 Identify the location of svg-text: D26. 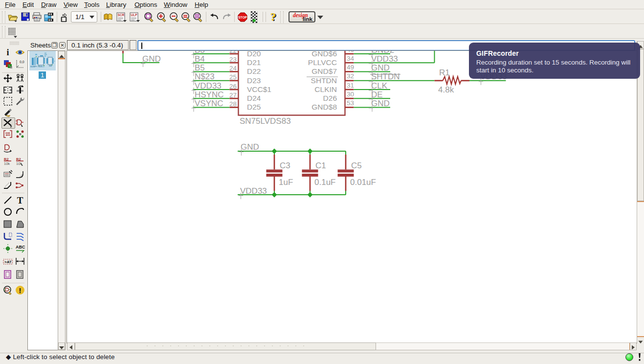
(330, 98).